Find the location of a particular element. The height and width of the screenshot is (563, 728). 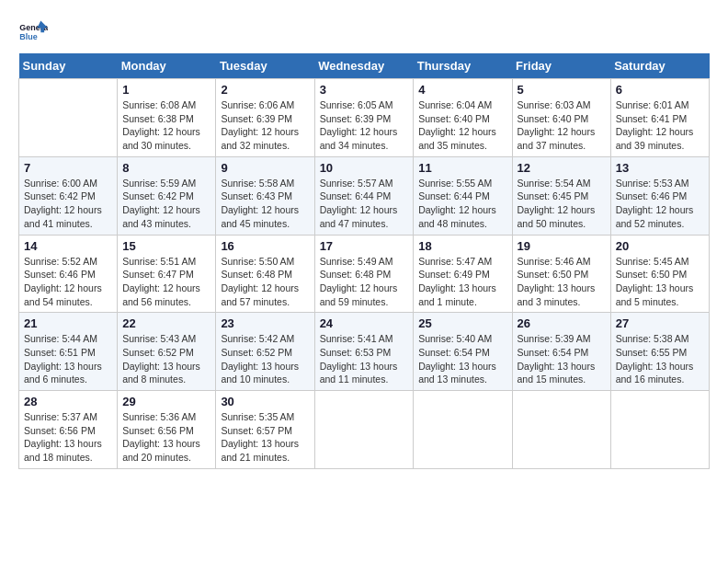

day-info: Sunrise: 5:38 AM Sunset: 6:55 PM Dayligh… is located at coordinates (660, 359).